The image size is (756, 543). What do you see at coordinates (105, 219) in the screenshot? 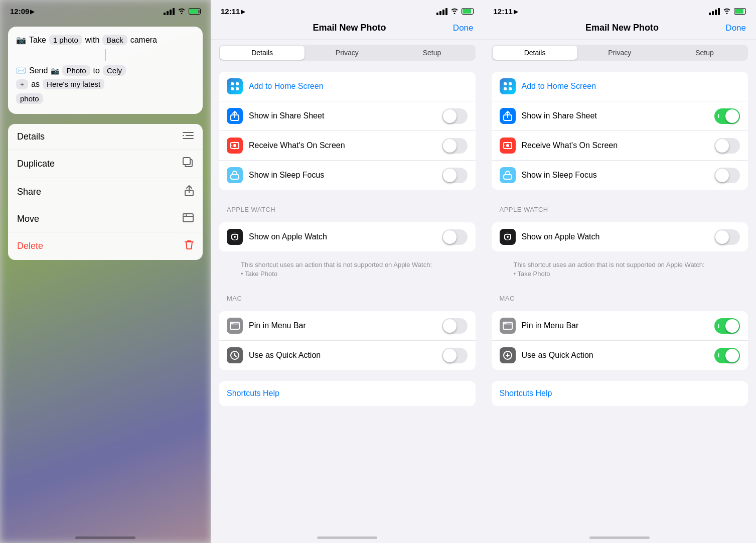
I see `context-item-move: Move` at bounding box center [105, 219].